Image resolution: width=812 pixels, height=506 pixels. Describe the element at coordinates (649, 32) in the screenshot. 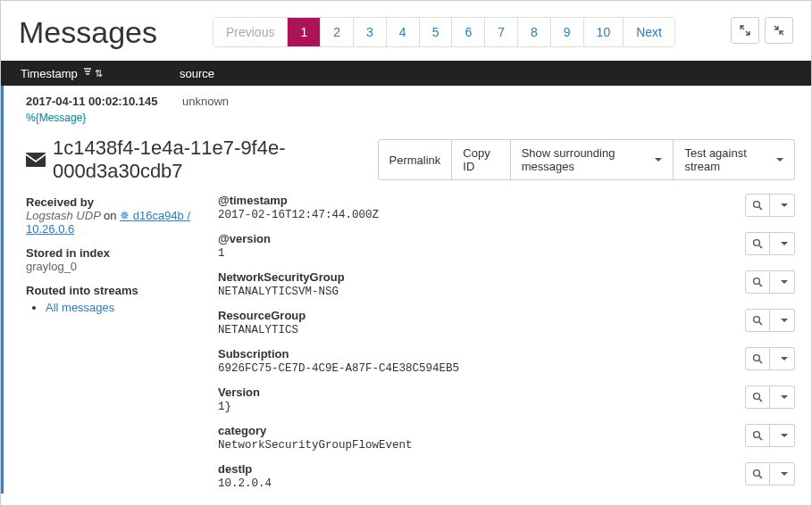

I see `pagination-next: Next` at that location.